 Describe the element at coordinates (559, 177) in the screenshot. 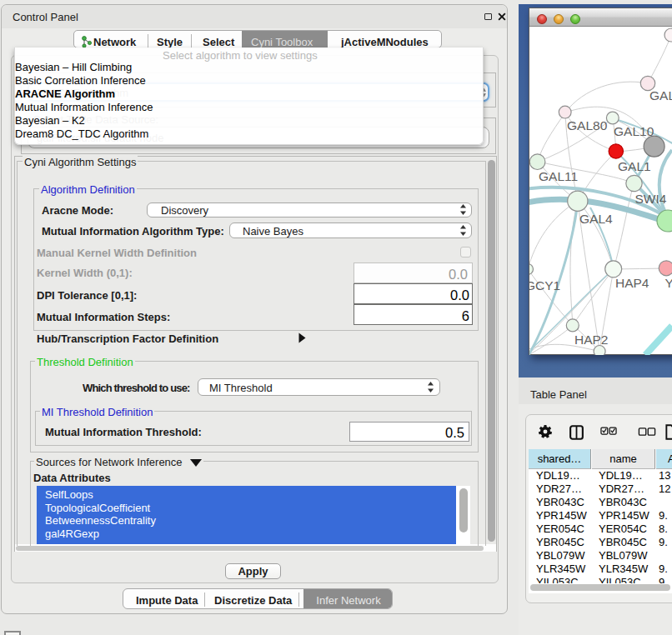

I see `svg-text: GAL11` at that location.